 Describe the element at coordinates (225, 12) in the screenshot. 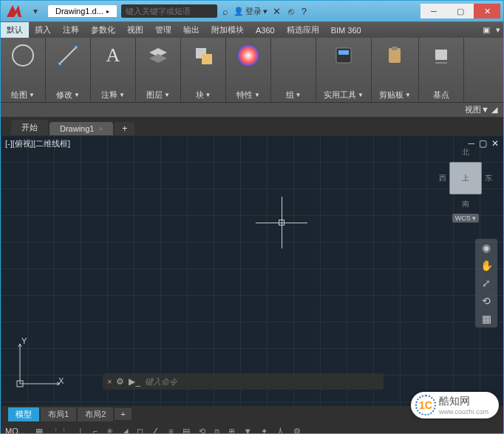

I see `search-icon: ⌕` at that location.